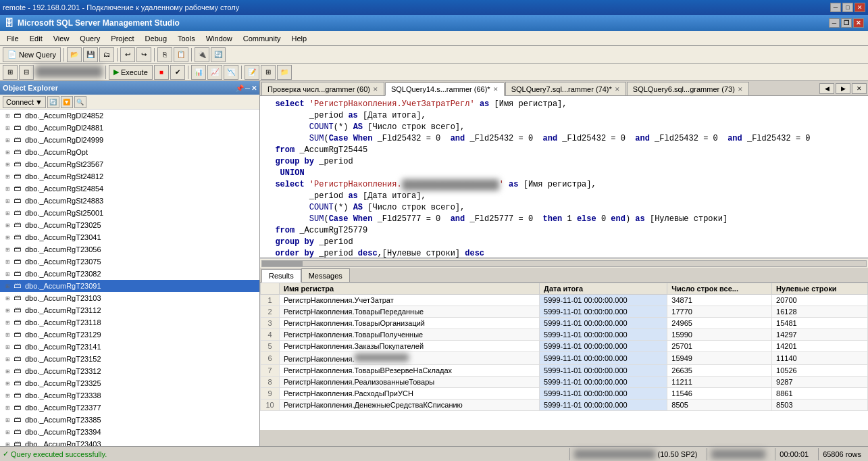 This screenshot has width=868, height=461. Describe the element at coordinates (130, 201) in the screenshot. I see `tree-item-7: ⊞ 🗃 dbo._AccumRgSt24883` at that location.